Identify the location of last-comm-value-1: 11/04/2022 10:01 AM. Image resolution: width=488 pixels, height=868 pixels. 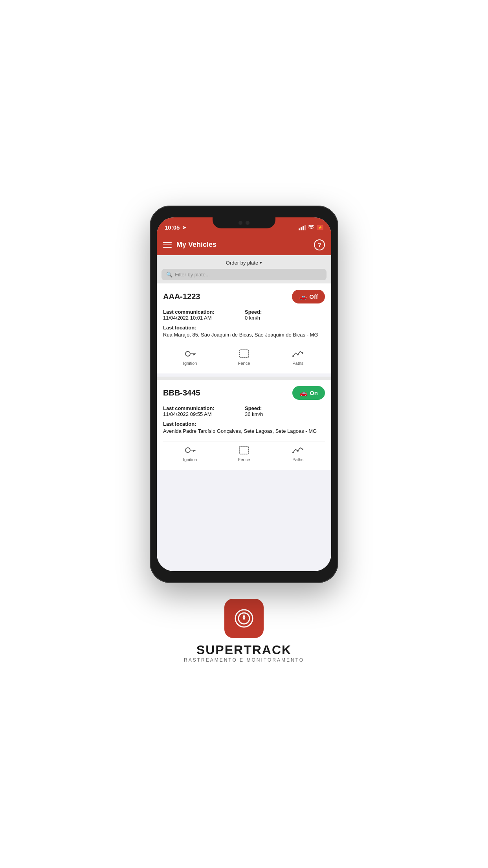
(203, 318).